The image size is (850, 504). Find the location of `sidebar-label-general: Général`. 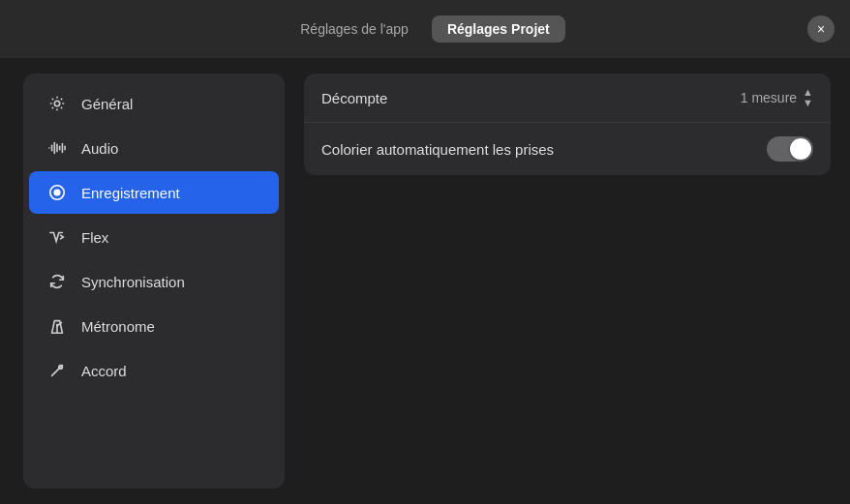

sidebar-label-general: Général is located at coordinates (106, 104).